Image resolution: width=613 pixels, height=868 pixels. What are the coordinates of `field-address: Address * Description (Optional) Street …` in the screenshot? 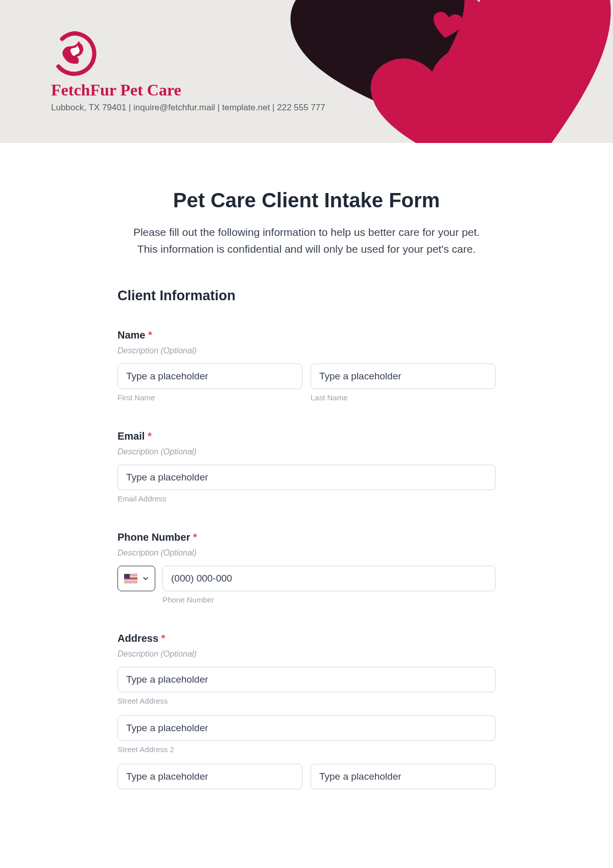 It's located at (306, 711).